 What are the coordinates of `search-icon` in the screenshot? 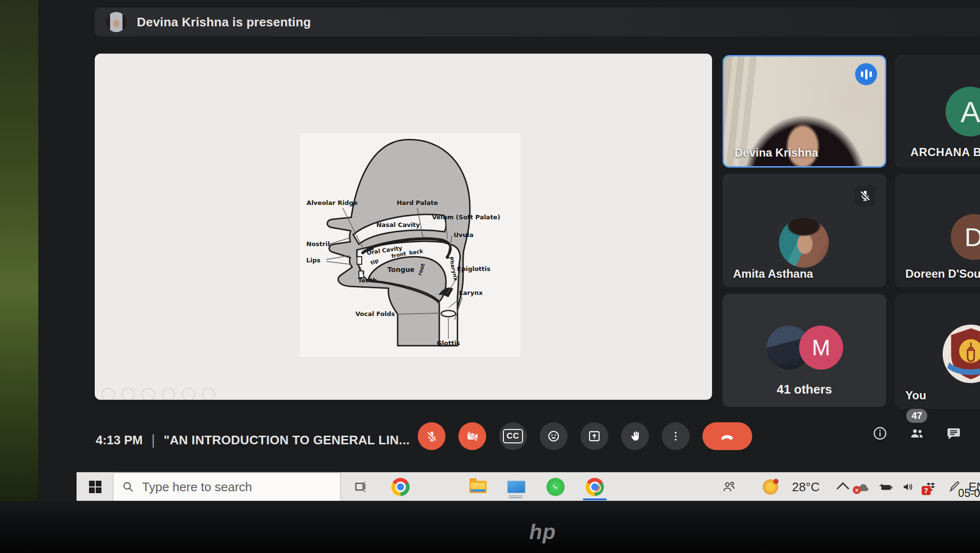 It's located at (128, 487).